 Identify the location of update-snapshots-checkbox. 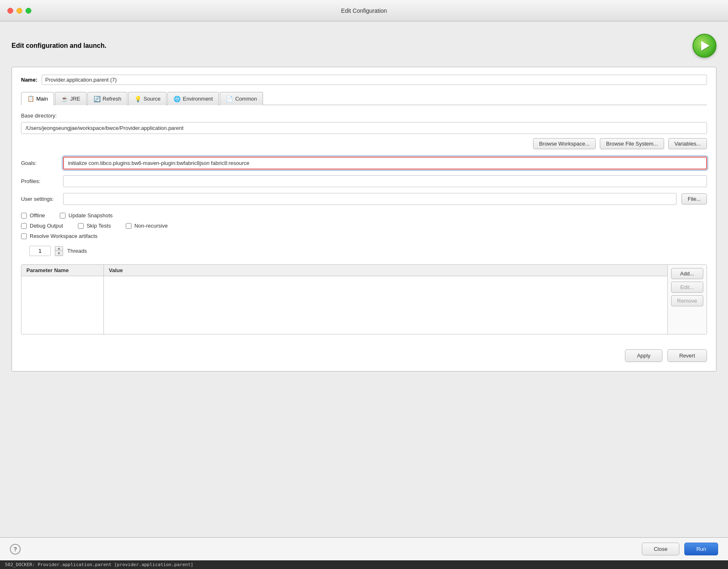
(63, 216).